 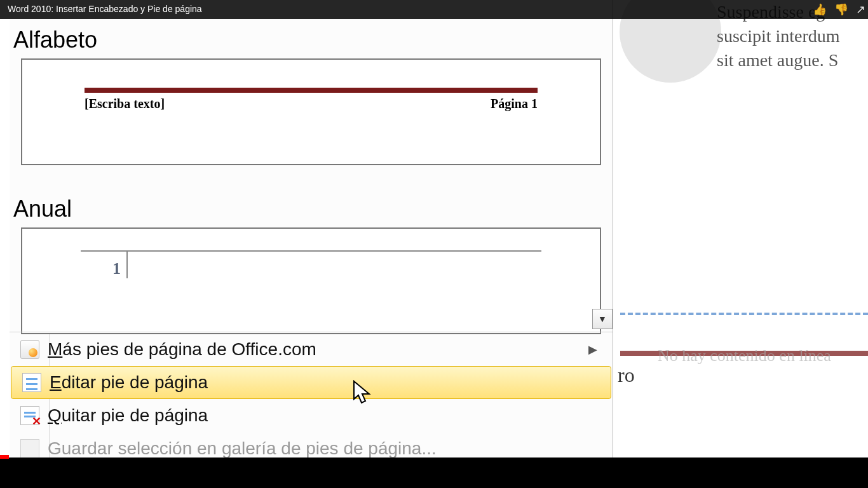 I want to click on chevron-down-icon: ▼, so click(x=602, y=319).